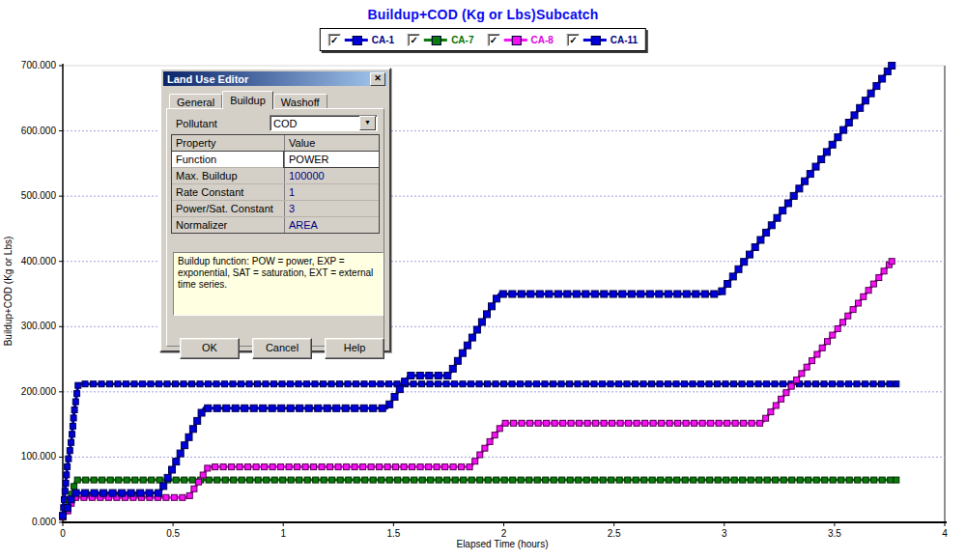  I want to click on x-tick-label: 1, so click(283, 533).